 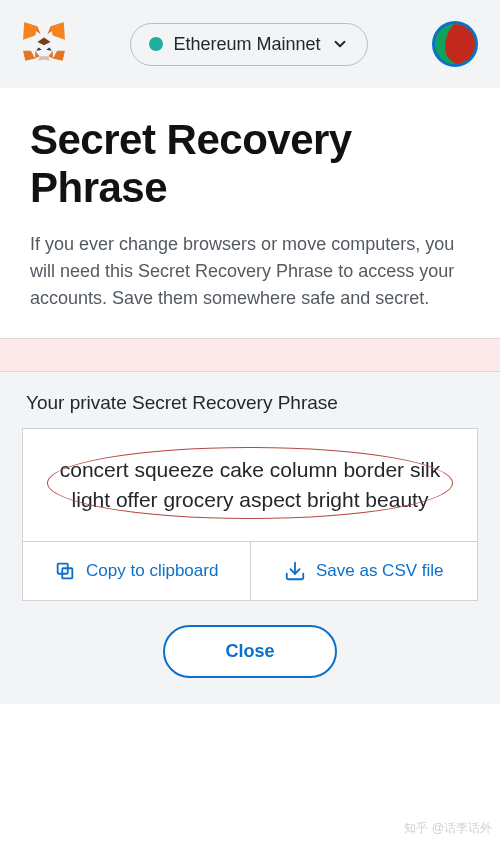 What do you see at coordinates (295, 571) in the screenshot?
I see `download-icon` at bounding box center [295, 571].